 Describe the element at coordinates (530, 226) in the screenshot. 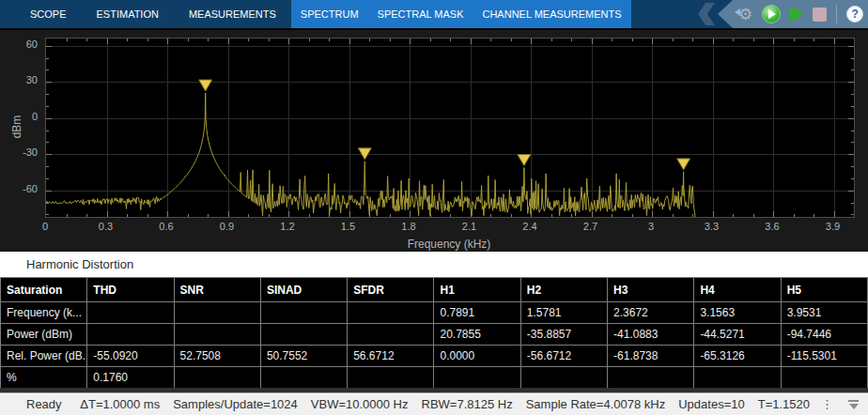

I see `x-tick-label: 2.4` at that location.